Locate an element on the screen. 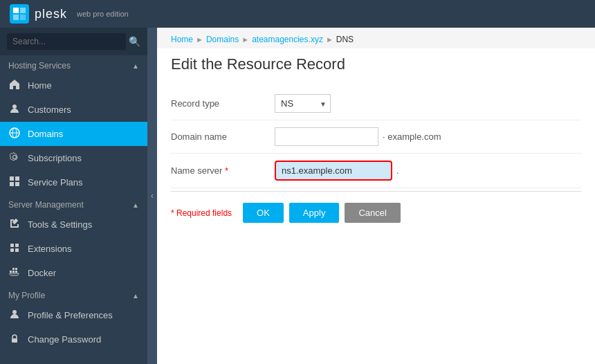  sidebar-label-tools-settings: Tools & Settings is located at coordinates (60, 224).